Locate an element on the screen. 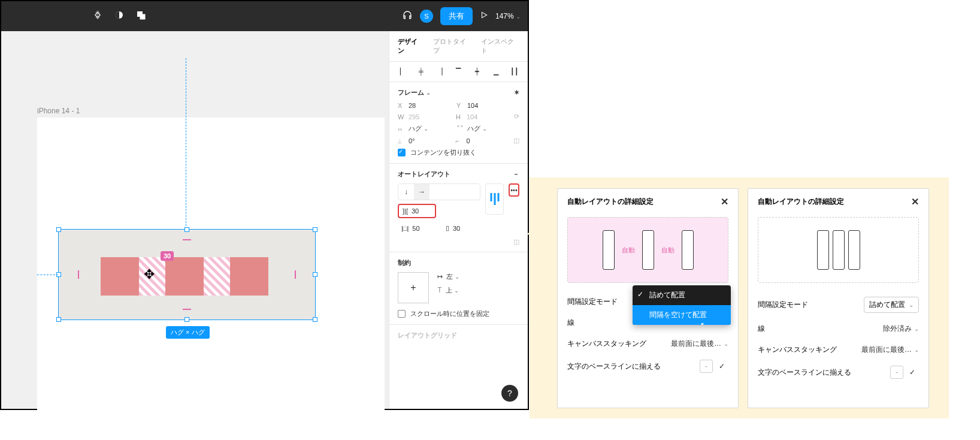 The width and height of the screenshot is (980, 440). cursor-icon: ↖ is located at coordinates (703, 323).